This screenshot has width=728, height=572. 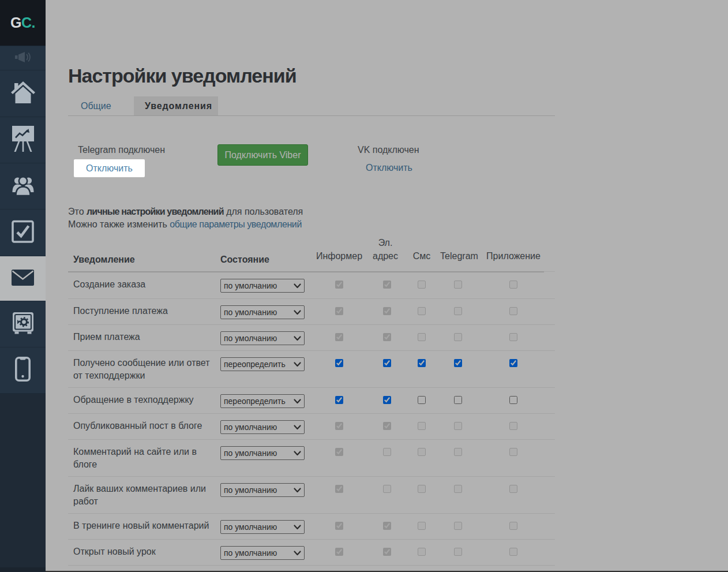 I want to click on notification-name: Прием платежа, so click(x=145, y=334).